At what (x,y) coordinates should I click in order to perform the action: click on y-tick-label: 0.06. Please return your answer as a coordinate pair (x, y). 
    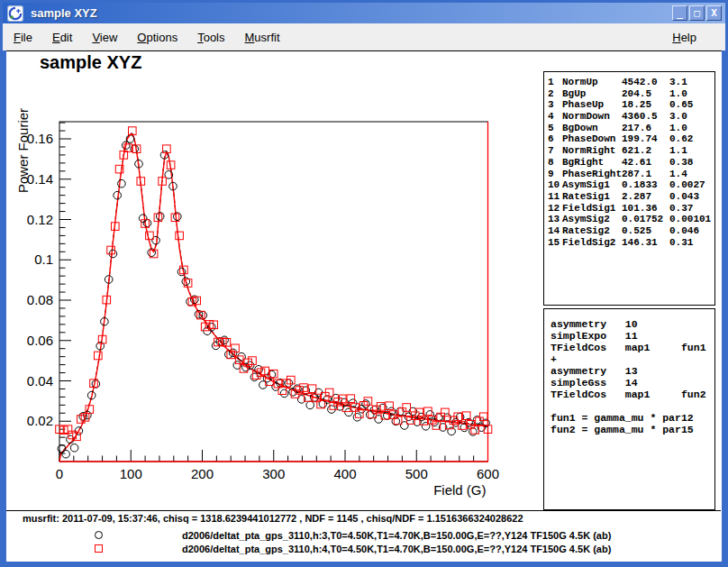
    Looking at the image, I should click on (40, 341).